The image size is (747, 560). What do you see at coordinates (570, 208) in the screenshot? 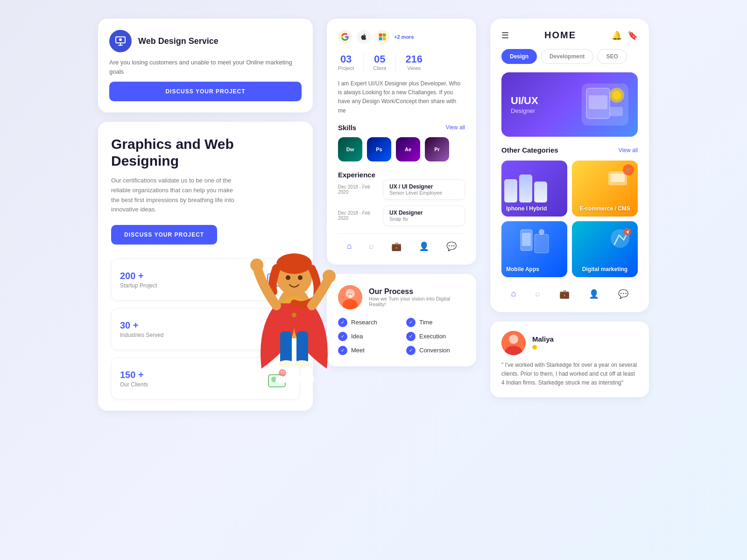
I see `right-panel: ☰ HOME 🔔 🔖 Design Development SEO UI/UX …` at bounding box center [570, 208].